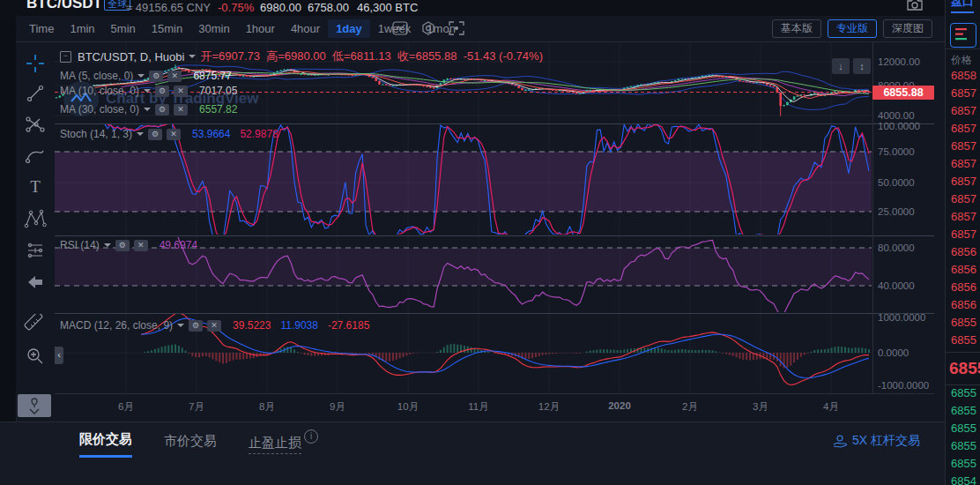  I want to click on mode-button: 基本版, so click(797, 28).